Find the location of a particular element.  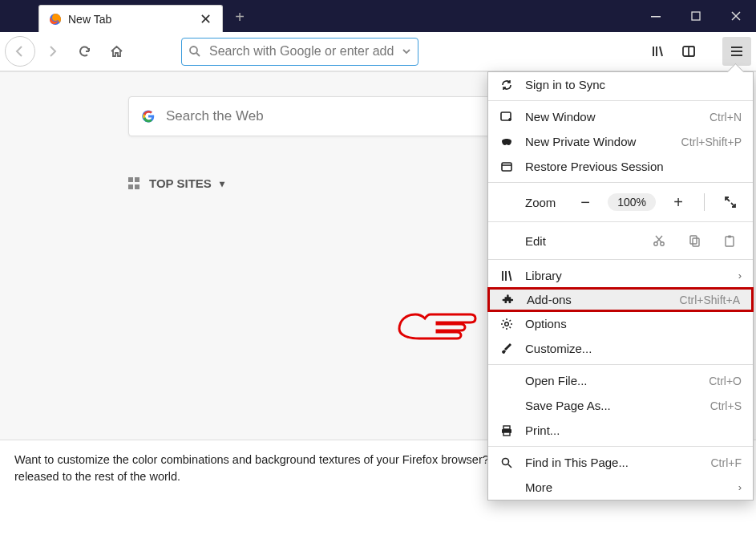

app-menu-button is located at coordinates (737, 51).